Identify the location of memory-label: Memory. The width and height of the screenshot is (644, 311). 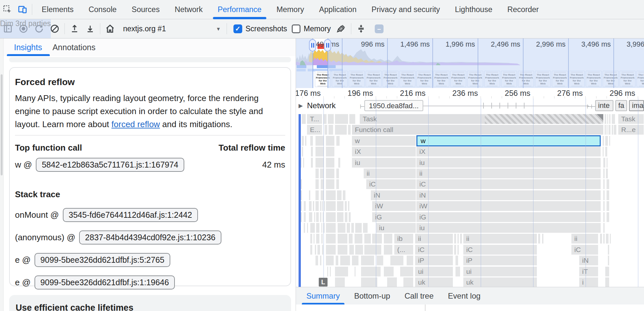
(317, 29).